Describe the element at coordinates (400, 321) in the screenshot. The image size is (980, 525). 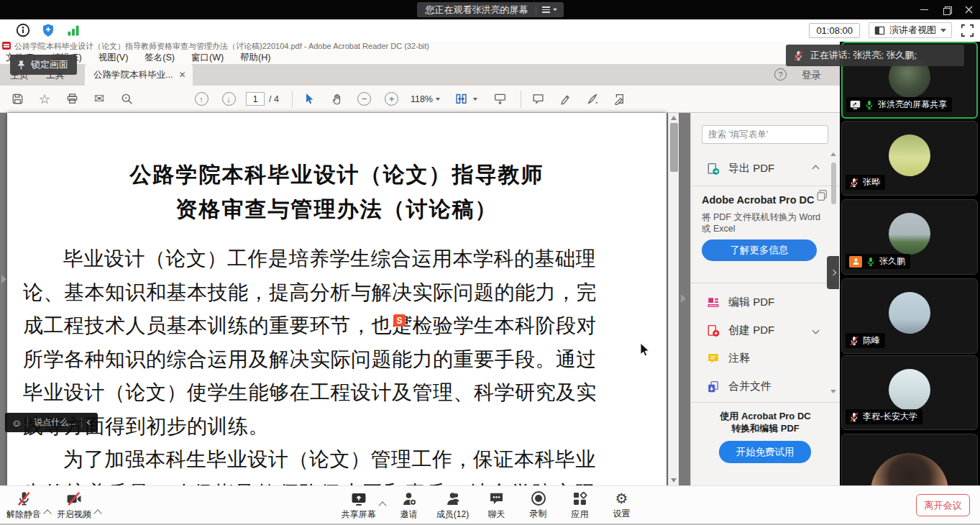
I see `ime-indicator-badge: S` at that location.